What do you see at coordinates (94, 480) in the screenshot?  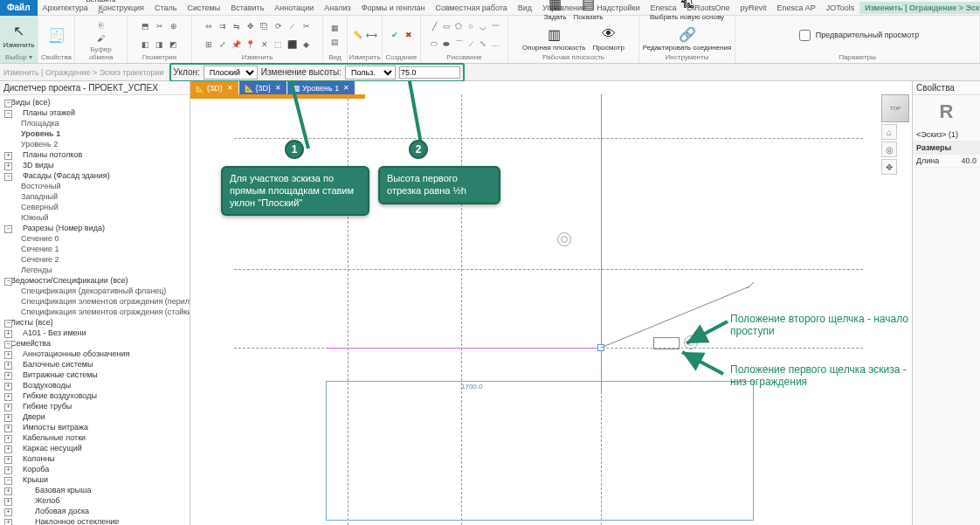 I see `tree-f13: Крыши` at bounding box center [94, 480].